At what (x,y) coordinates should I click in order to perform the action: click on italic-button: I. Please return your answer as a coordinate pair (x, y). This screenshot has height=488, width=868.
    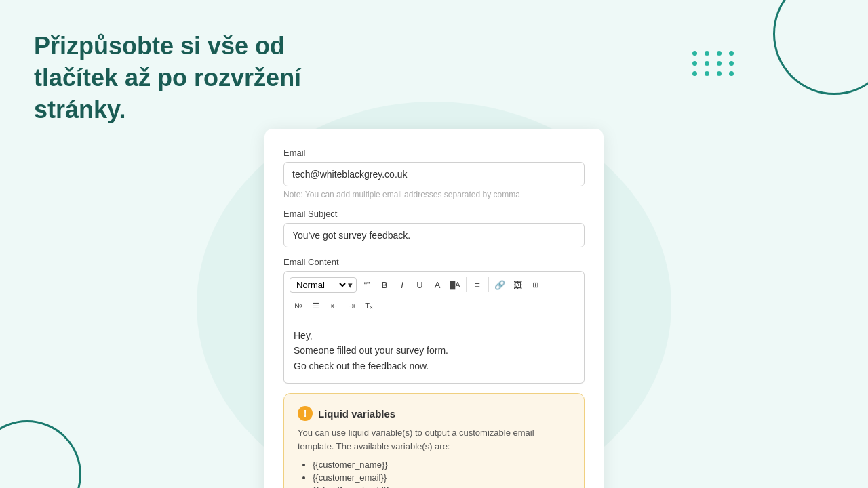
    Looking at the image, I should click on (402, 285).